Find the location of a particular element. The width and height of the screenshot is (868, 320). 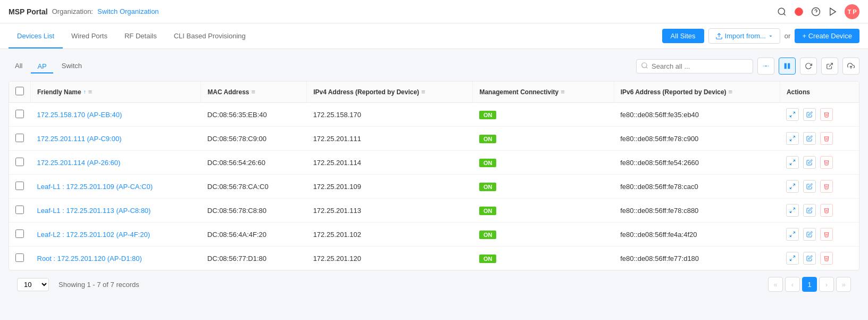

col-name-menu-icon: ≡ is located at coordinates (90, 92).